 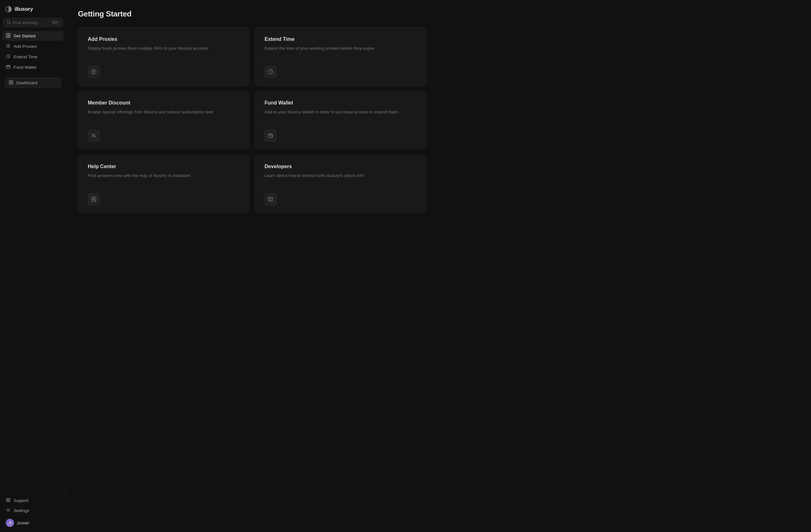 What do you see at coordinates (8, 67) in the screenshot?
I see `fund-wallet-nav-icon` at bounding box center [8, 67].